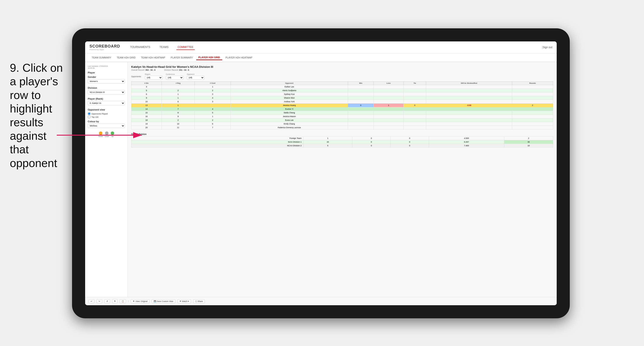 This screenshot has width=644, height=346. Describe the element at coordinates (106, 179) in the screenshot. I see `sidebar: Last Updated: 27/03/2024 16:55:28 Player…` at that location.